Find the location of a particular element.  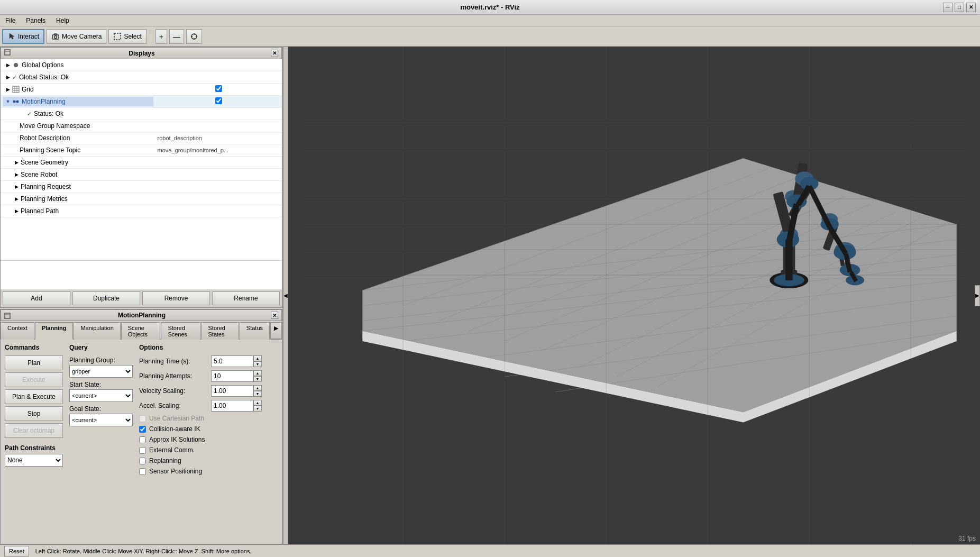

arrow-scene-robot: ▶ is located at coordinates (16, 175).